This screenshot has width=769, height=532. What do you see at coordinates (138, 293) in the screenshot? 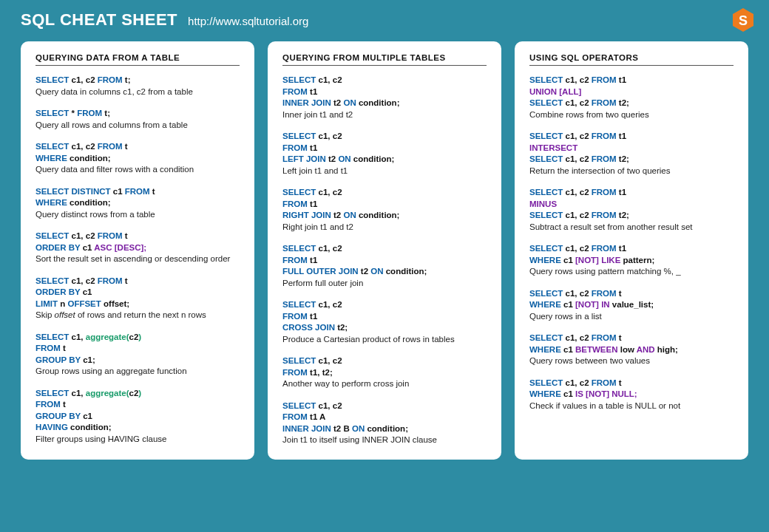
I see `code-line: ORDER BY c1` at bounding box center [138, 293].